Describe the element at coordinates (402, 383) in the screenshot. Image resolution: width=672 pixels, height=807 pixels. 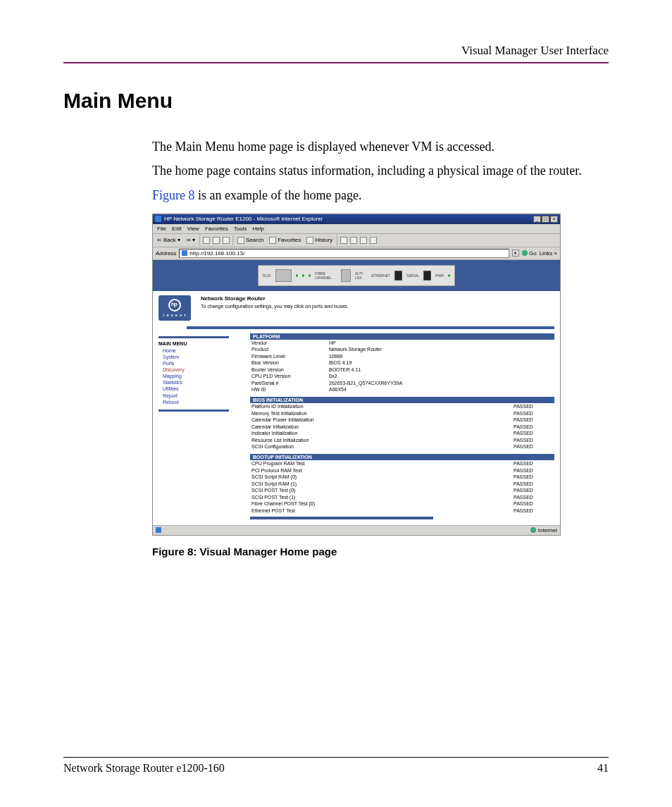
I see `kv-row: Part/Serial #262653-B21_Q574CXXR6YY39A` at that location.